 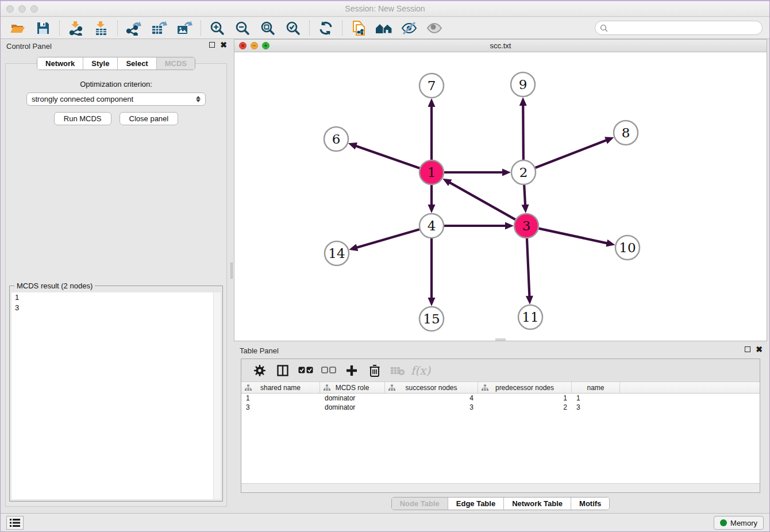 I want to click on delete-table-icon, so click(x=398, y=371).